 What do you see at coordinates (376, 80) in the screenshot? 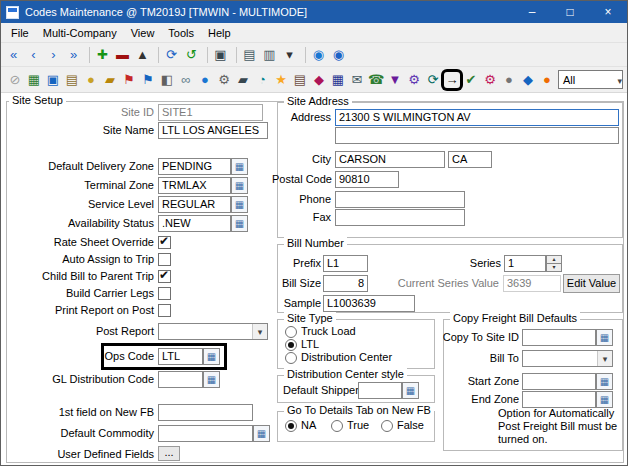
I see `phone-icon: ☎` at bounding box center [376, 80].